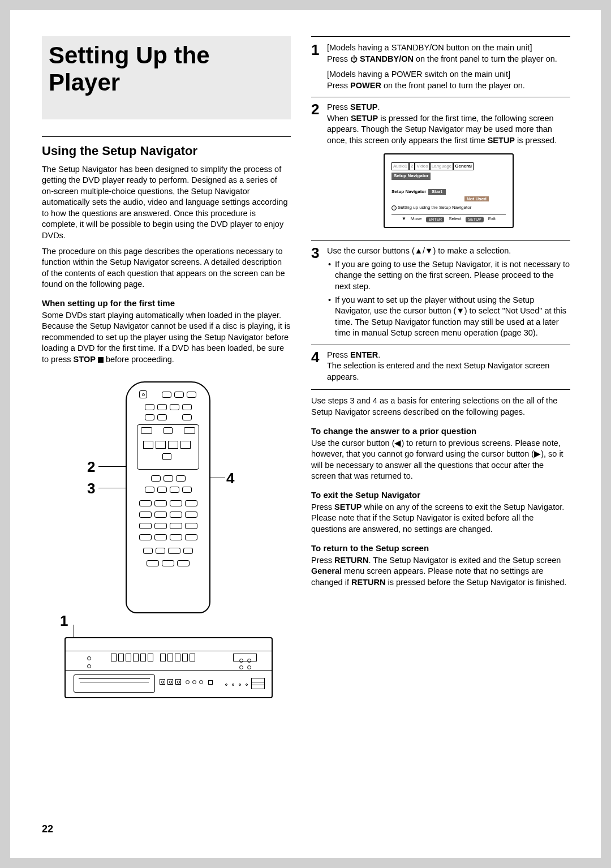  I want to click on osd-info: iSetting up using the Setup Navigator, so click(449, 208).